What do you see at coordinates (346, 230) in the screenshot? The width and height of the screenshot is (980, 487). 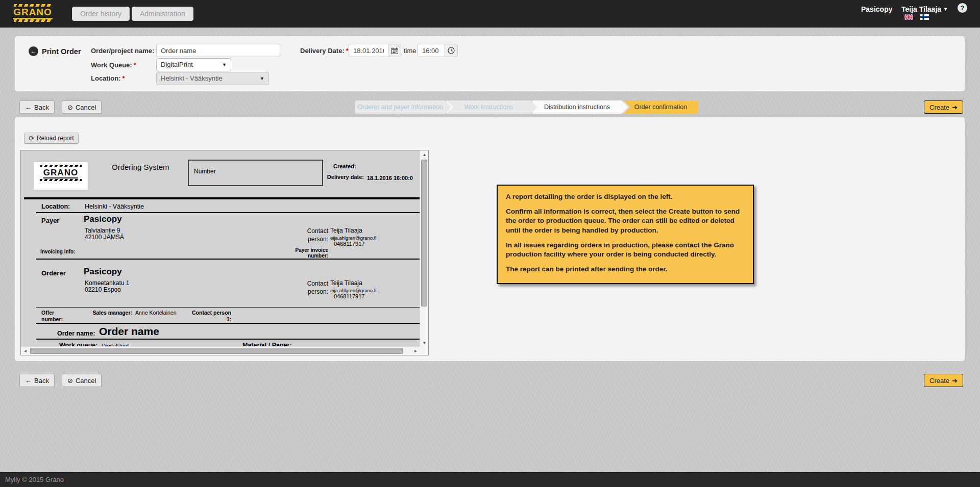 I see `payer-contact-name: Teija Tilaaja` at bounding box center [346, 230].